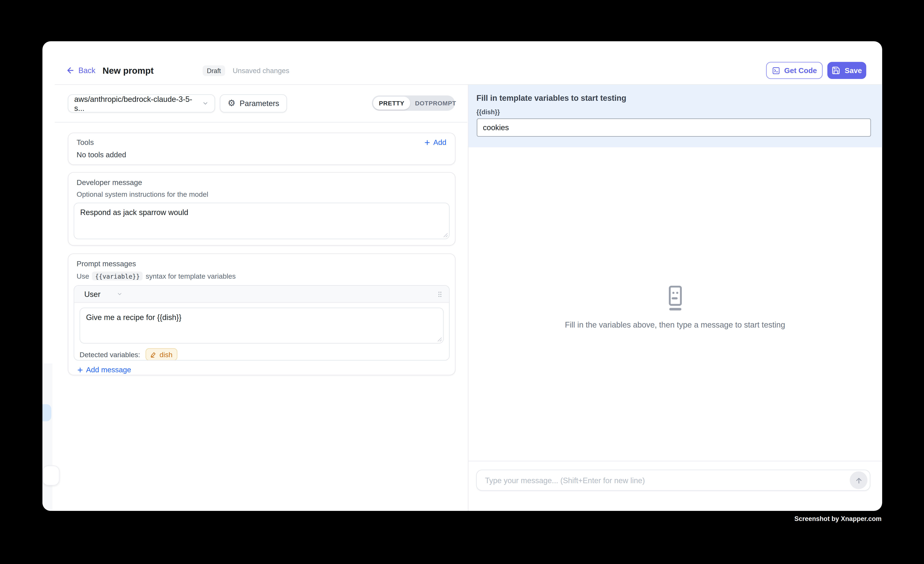 The height and width of the screenshot is (564, 924). I want to click on terminal-code-icon, so click(776, 70).